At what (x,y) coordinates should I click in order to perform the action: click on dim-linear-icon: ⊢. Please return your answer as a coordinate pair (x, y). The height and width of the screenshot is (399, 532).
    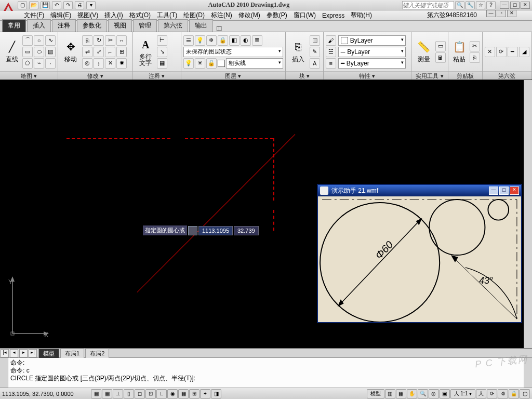
    Looking at the image, I should click on (162, 41).